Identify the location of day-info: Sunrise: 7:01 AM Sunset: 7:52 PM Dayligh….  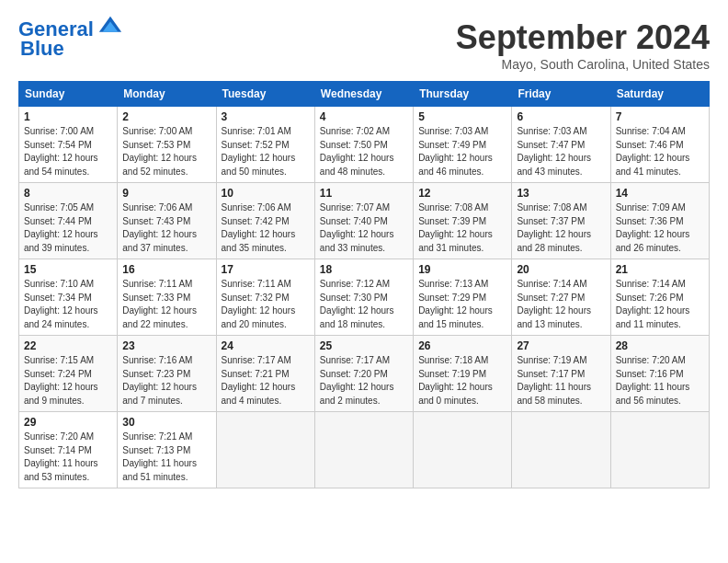
(266, 152).